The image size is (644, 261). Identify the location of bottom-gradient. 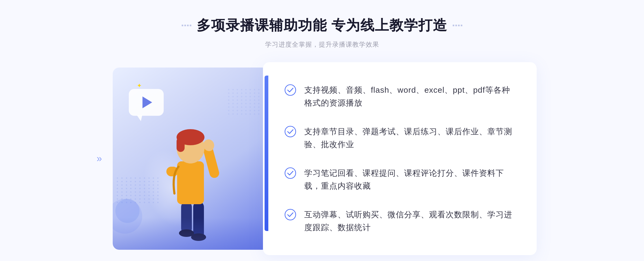
(191, 234).